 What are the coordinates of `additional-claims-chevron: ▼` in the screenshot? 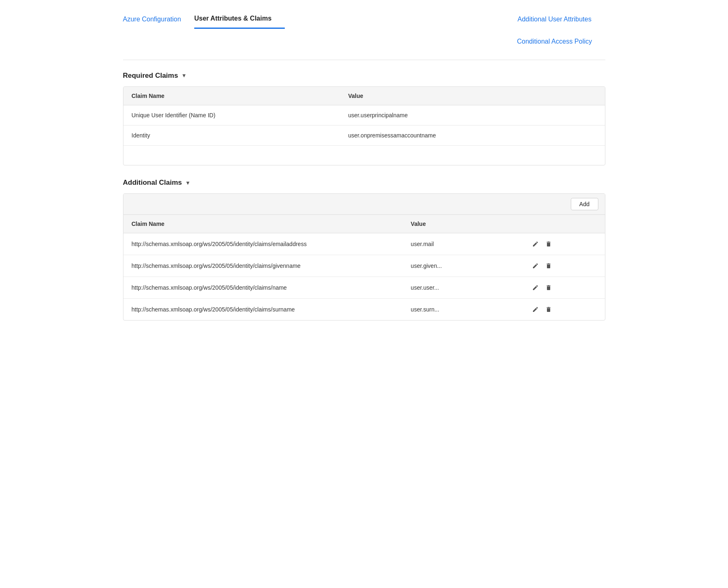 It's located at (188, 183).